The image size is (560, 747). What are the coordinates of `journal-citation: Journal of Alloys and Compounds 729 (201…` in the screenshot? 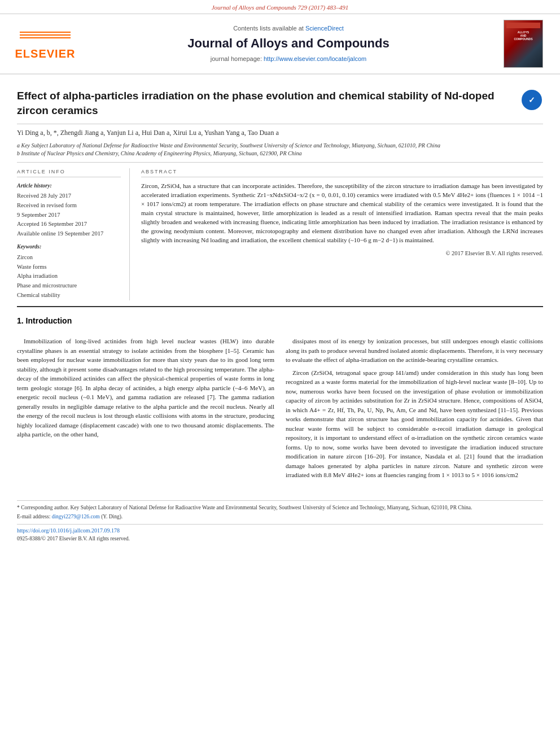 It's located at (280, 7).